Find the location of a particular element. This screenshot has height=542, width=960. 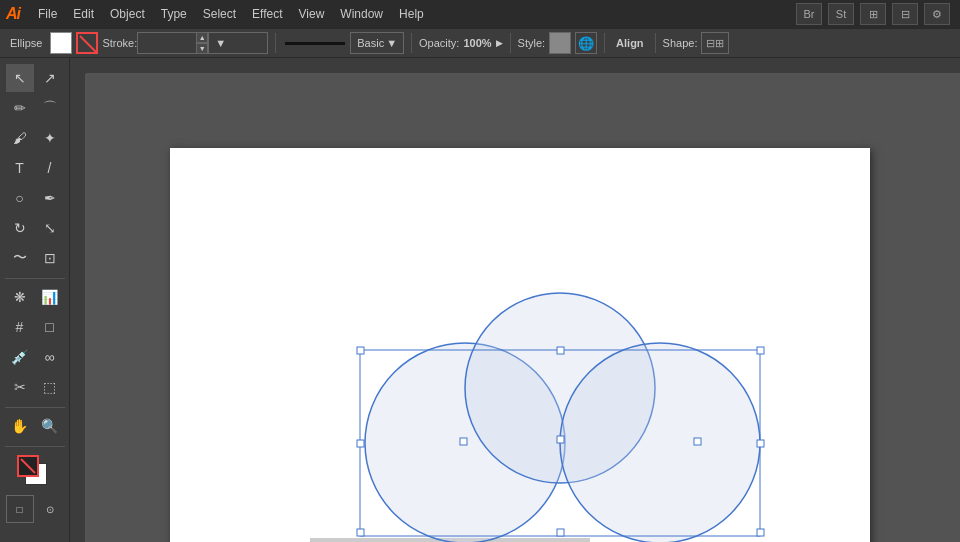

artboard-tool: ⬚ is located at coordinates (50, 387).